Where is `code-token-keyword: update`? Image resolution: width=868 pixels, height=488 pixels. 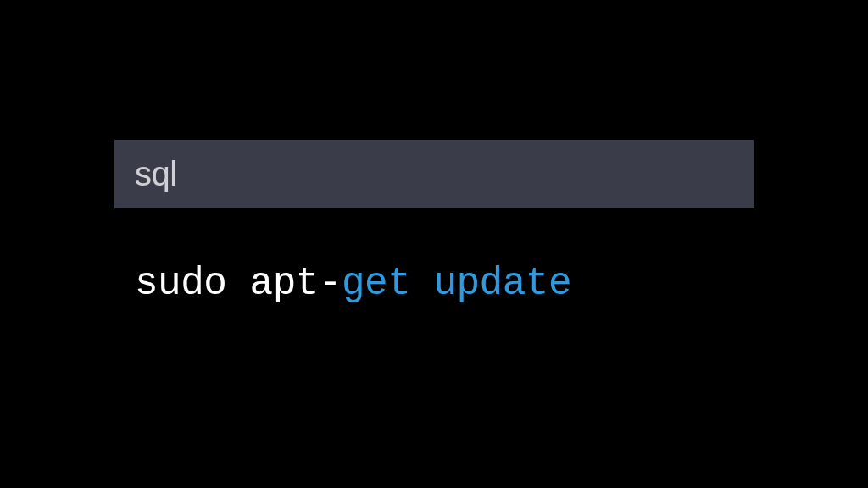
code-token-keyword: update is located at coordinates (502, 284).